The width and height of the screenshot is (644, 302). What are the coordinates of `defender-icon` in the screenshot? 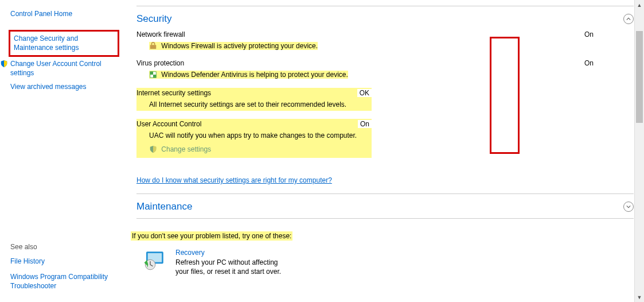 It's located at (153, 75).